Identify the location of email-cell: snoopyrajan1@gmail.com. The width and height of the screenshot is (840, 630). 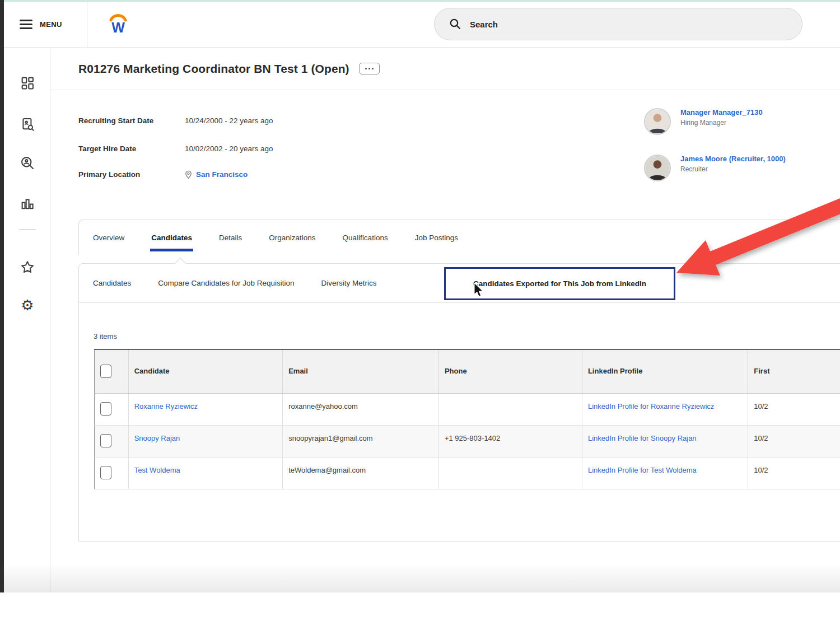
(361, 441).